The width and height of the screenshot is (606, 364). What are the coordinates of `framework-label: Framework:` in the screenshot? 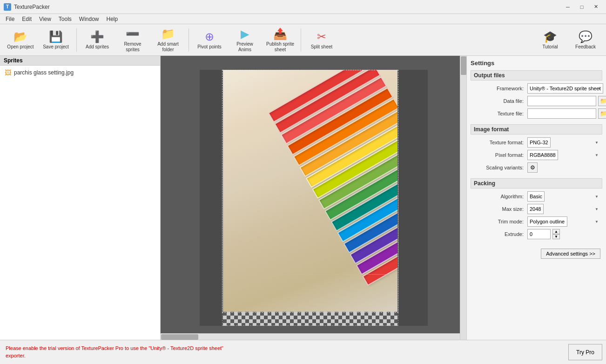 It's located at (498, 88).